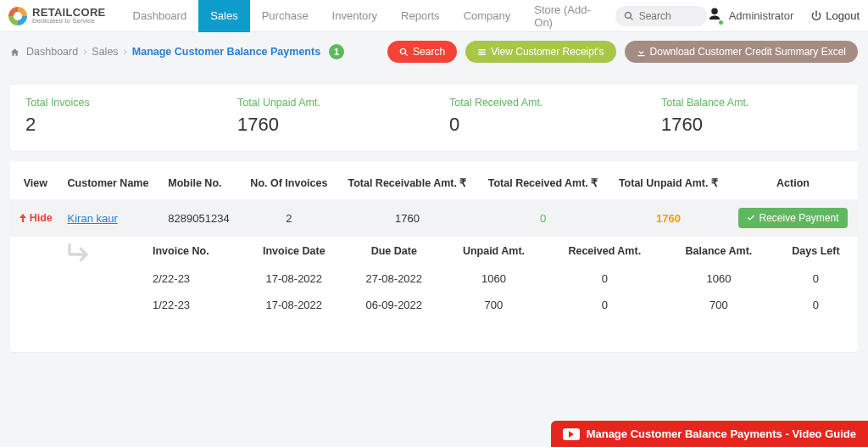  I want to click on brand-logo: RETAILCORE Dedicated to Service, so click(58, 16).